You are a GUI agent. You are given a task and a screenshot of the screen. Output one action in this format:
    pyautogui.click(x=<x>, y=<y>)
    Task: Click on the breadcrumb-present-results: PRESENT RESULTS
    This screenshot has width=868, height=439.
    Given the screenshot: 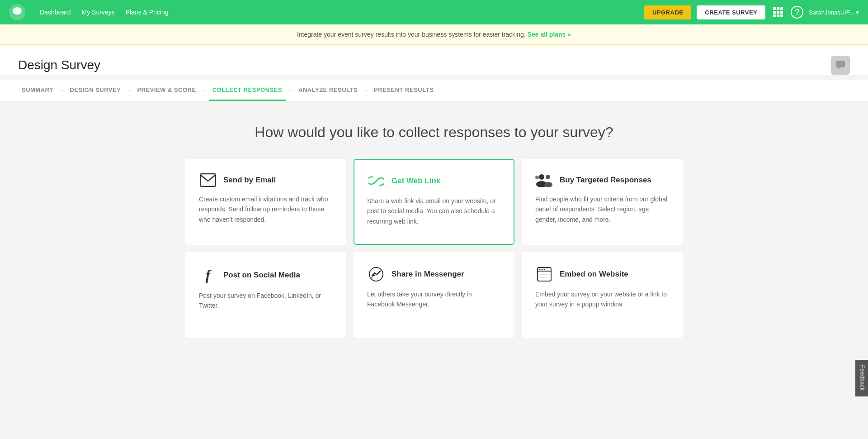 What is the action you would take?
    pyautogui.click(x=404, y=91)
    